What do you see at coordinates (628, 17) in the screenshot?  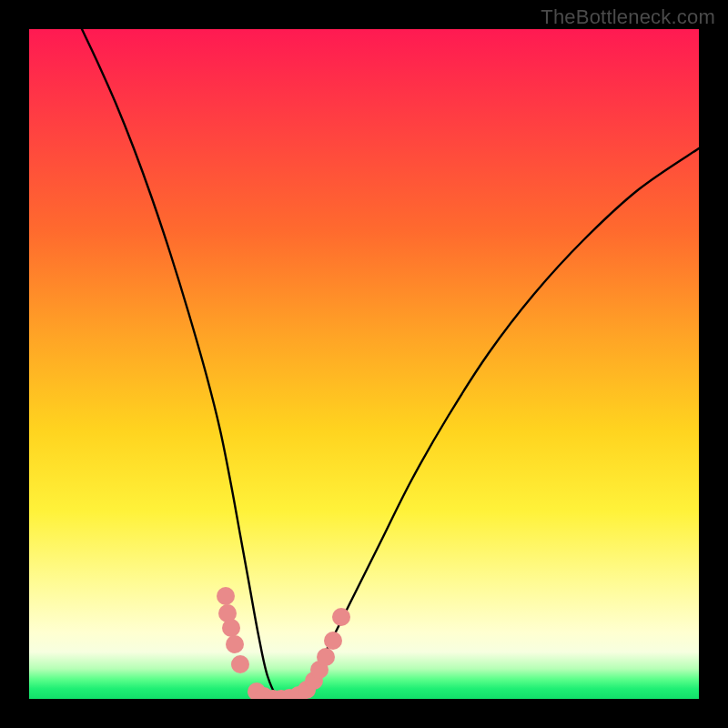 I see `watermark-text: TheBottleneck.com` at bounding box center [628, 17].